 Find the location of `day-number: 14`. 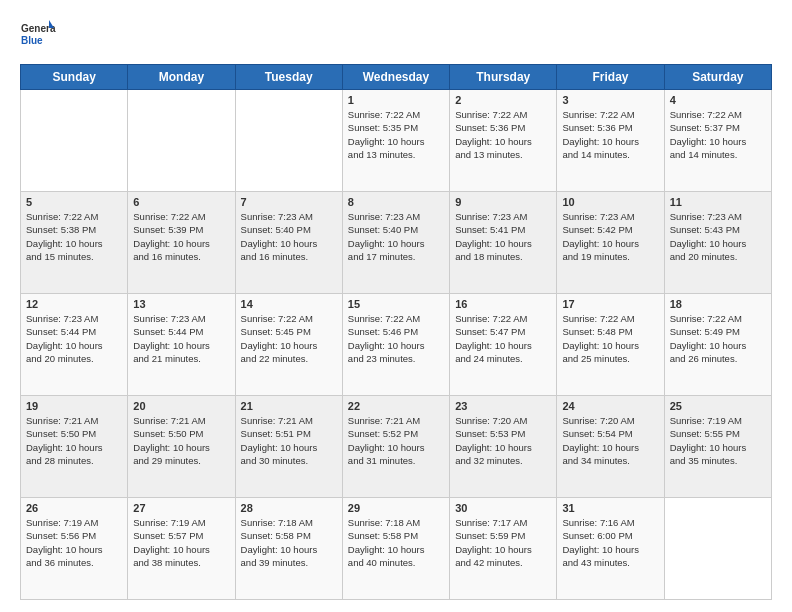

day-number: 14 is located at coordinates (289, 304).